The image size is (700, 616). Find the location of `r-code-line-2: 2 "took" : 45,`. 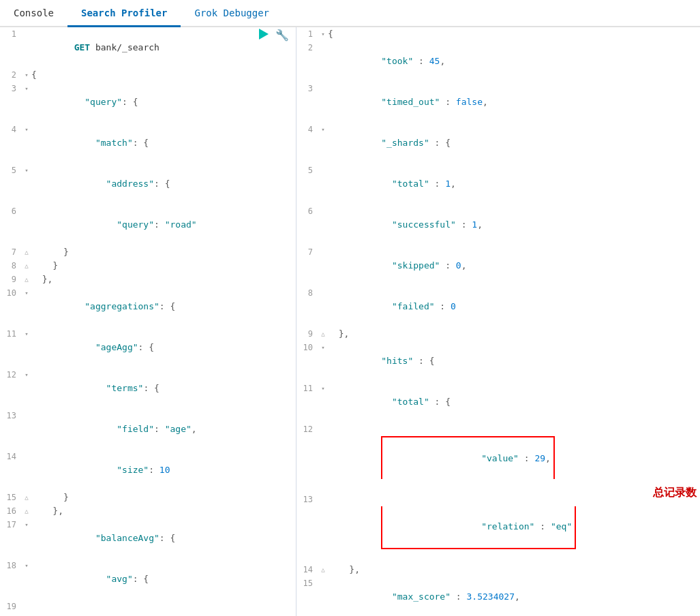

r-code-line-2: 2 "took" : 45, is located at coordinates (498, 61).